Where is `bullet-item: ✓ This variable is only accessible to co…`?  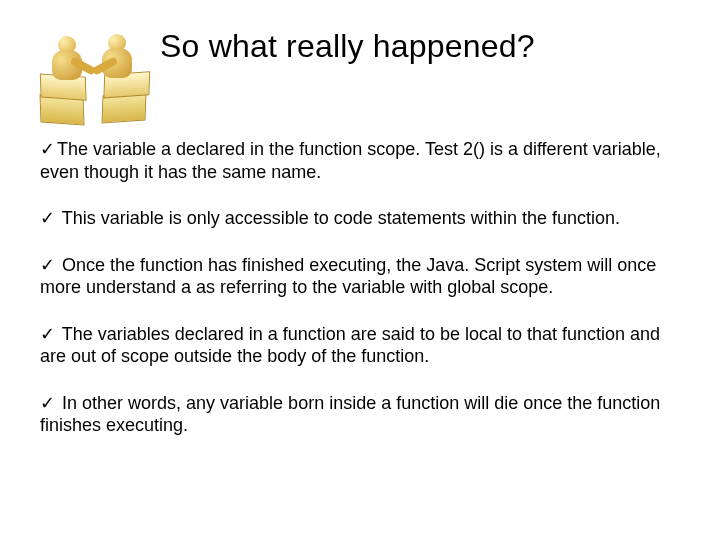 bullet-item: ✓ This variable is only accessible to co… is located at coordinates (360, 218).